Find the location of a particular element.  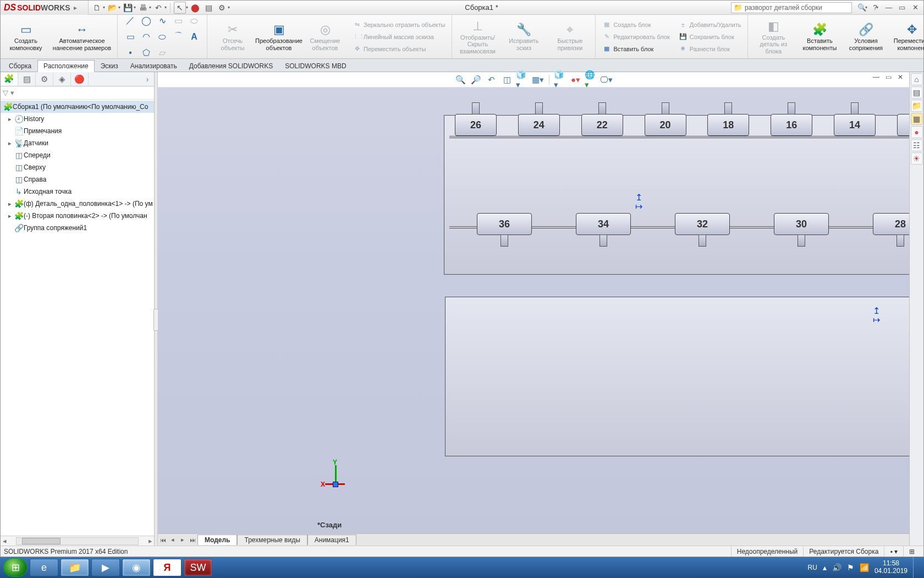

hide-show-button: 🧊▾ is located at coordinates (560, 80).